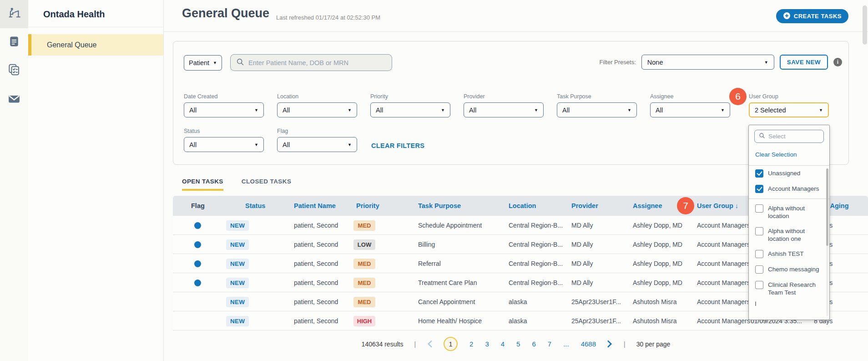 This screenshot has height=361, width=868. I want to click on create-tasks-button: CREATE TASKS, so click(812, 16).